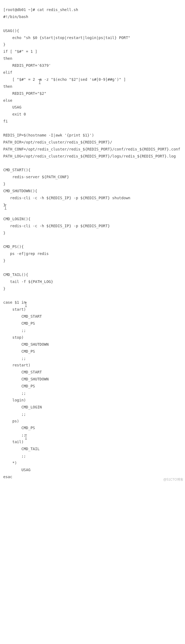  What do you see at coordinates (173, 480) in the screenshot?
I see `watermark: @51CTO博客` at bounding box center [173, 480].